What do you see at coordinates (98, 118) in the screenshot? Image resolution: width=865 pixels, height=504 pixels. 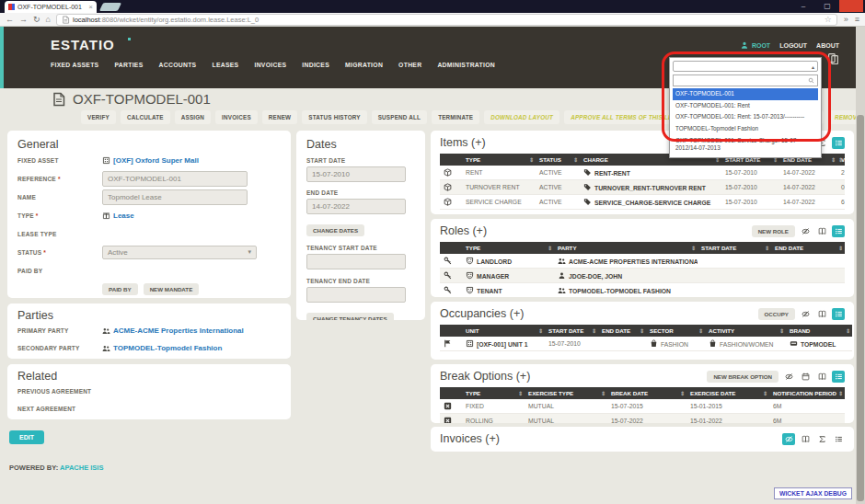 I see `action-button: VERIFY` at bounding box center [98, 118].